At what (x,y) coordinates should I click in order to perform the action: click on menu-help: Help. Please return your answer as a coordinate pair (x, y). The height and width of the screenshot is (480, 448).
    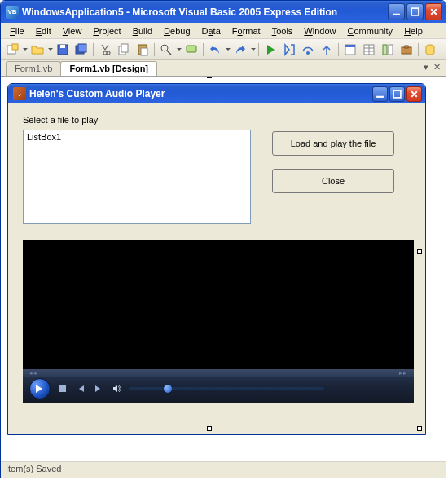
    Looking at the image, I should click on (414, 31).